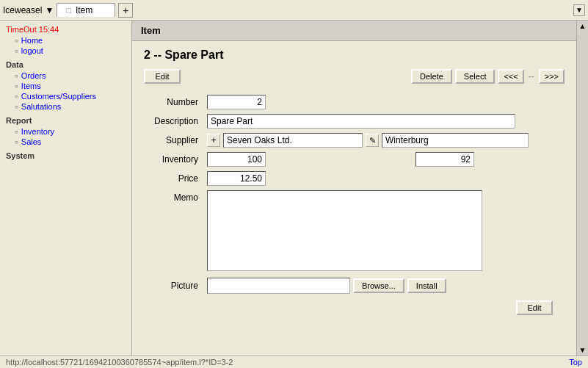 The width and height of the screenshot is (588, 368). What do you see at coordinates (236, 159) in the screenshot?
I see `inventory-input` at bounding box center [236, 159].